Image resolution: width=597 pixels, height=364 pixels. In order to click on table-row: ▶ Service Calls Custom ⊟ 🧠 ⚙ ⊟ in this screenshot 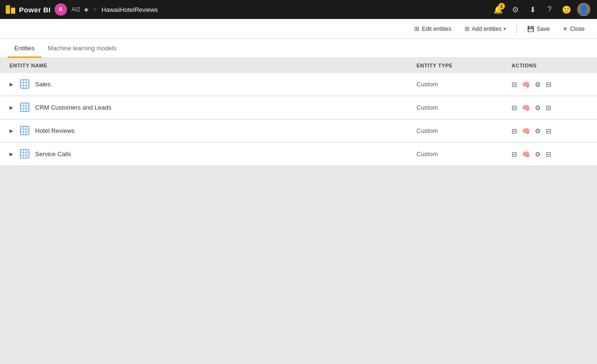, I will do `click(298, 154)`.